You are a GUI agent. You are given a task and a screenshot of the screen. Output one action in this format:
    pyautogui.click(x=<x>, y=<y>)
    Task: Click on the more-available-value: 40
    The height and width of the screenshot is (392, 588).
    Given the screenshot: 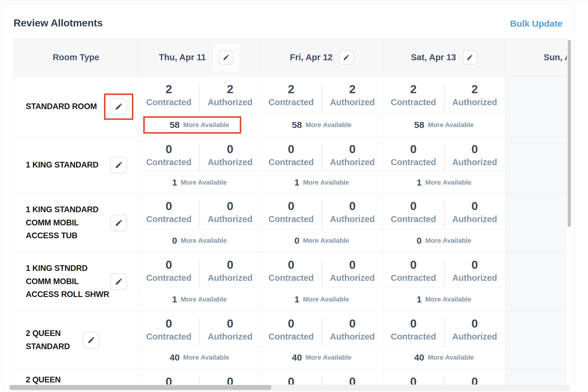 What is the action you would take?
    pyautogui.click(x=297, y=358)
    